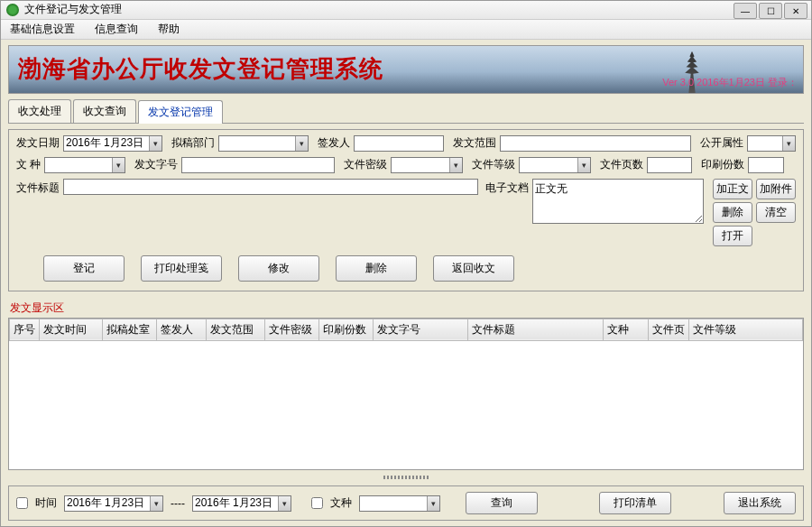 This screenshot has width=812, height=527. I want to click on grid-table: 序号 发文时间 拟稿处室 签发人 发文范围 文件密级 印刷份数 发文字号 文件标…, so click(406, 330).